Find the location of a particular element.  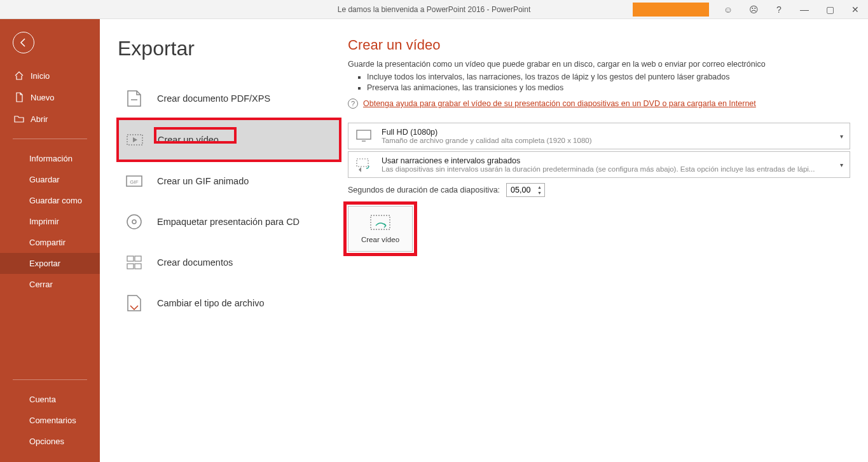

sidebar-item-label: Cuenta is located at coordinates (43, 399).